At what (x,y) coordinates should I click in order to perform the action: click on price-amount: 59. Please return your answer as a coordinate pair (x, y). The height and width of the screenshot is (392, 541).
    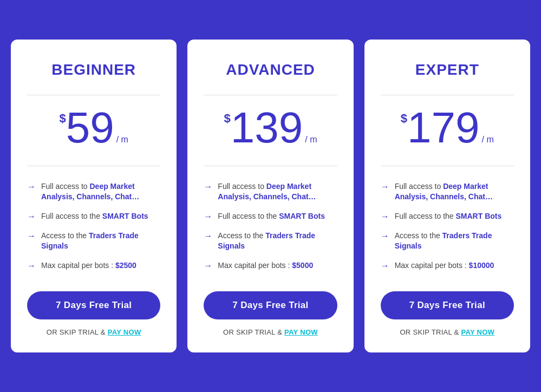
    Looking at the image, I should click on (90, 128).